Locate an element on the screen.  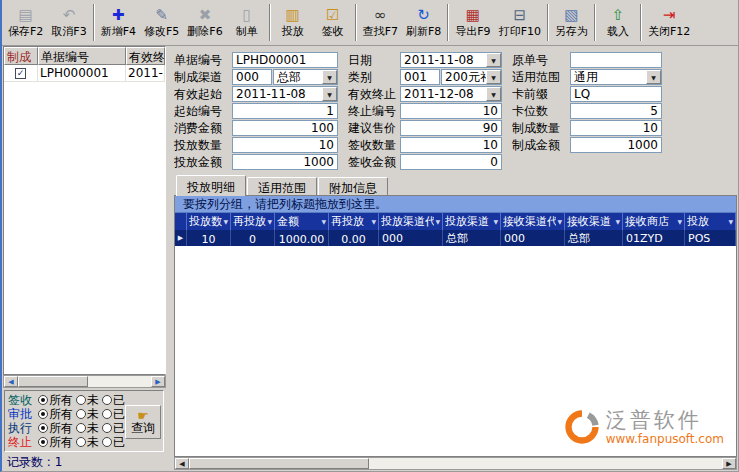
text-field: LPHD00001 is located at coordinates (285, 60).